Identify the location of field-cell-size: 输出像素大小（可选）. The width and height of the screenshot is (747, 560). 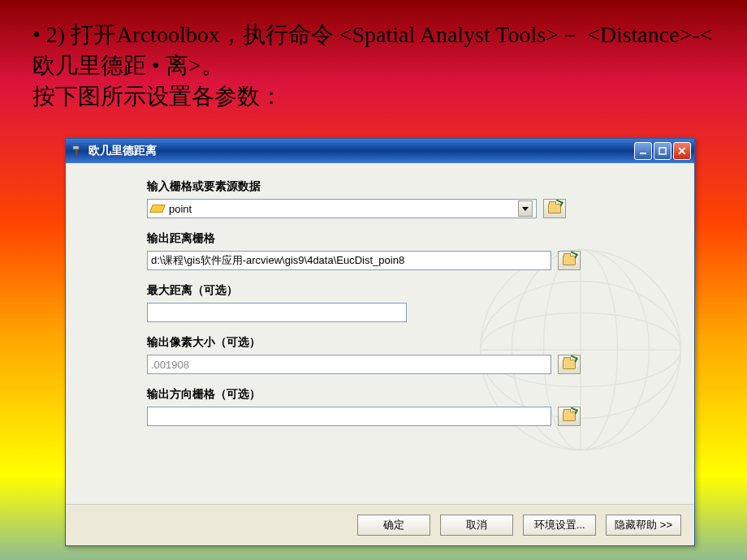
(411, 355).